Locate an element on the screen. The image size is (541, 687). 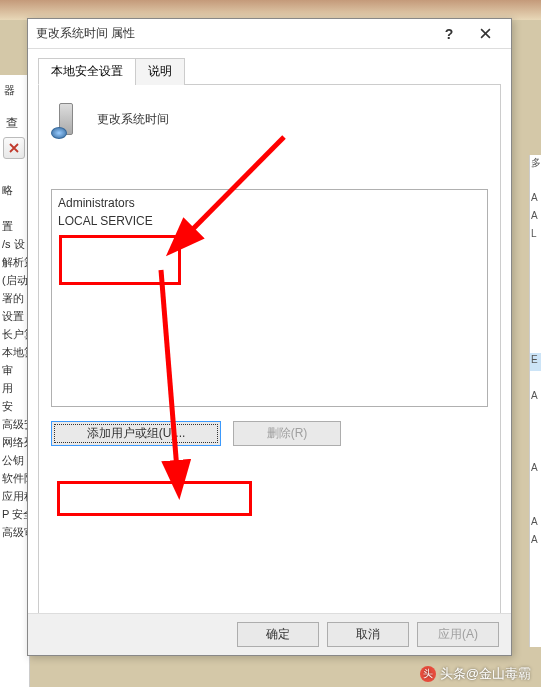
close-button is located at coordinates (485, 34).